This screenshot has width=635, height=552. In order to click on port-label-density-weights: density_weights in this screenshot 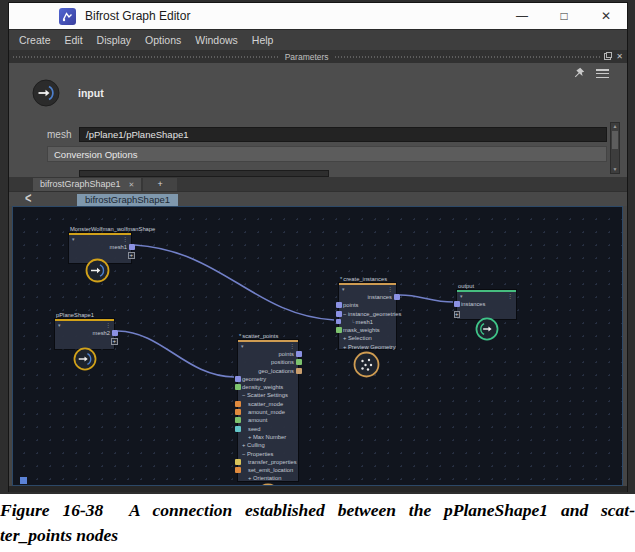, I will do `click(262, 387)`.